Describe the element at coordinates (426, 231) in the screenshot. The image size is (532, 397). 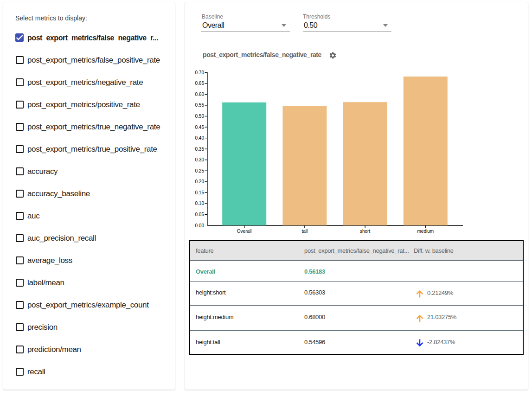
I see `svg-text: medium` at that location.